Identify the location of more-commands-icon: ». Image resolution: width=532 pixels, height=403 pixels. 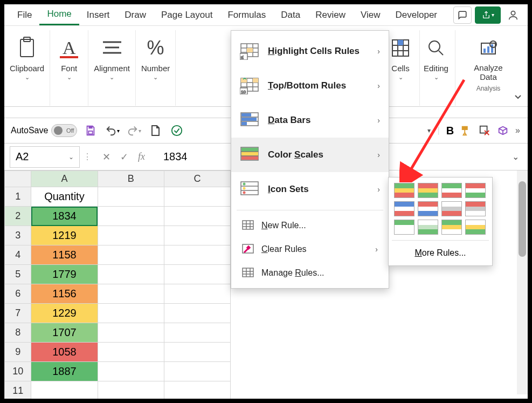
(517, 131).